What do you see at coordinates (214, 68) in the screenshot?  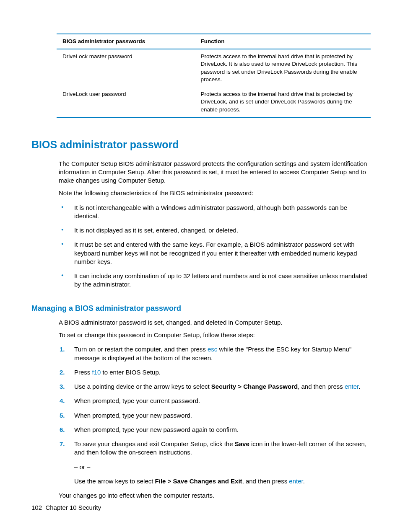 I see `table-row: DriveLock master password Protects acces…` at bounding box center [214, 68].